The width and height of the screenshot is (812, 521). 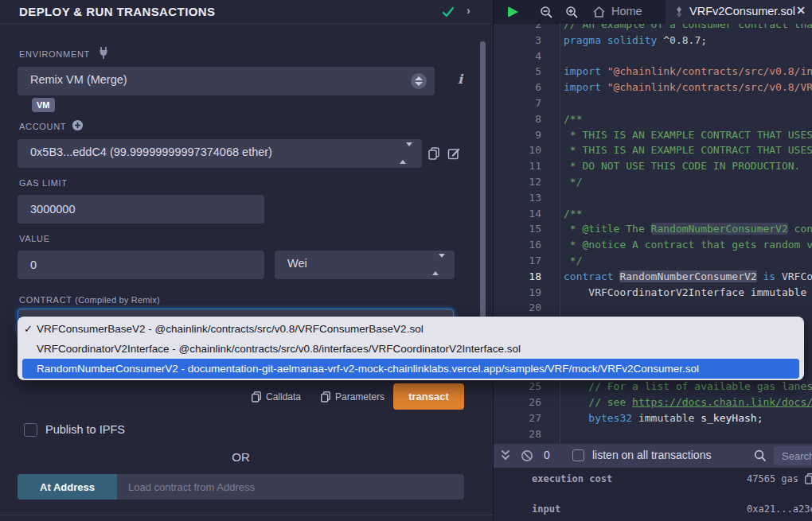 I want to click on code-text: */, so click(x=688, y=261).